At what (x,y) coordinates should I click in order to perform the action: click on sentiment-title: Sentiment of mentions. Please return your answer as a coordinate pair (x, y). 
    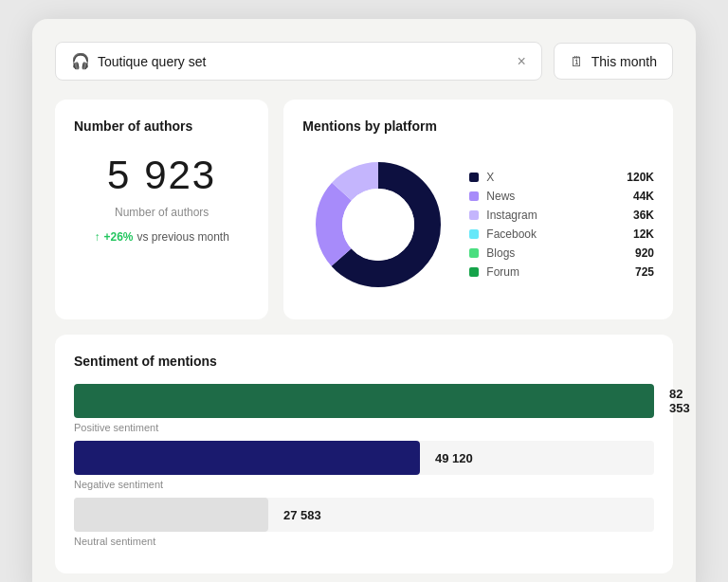
    Looking at the image, I should click on (364, 361).